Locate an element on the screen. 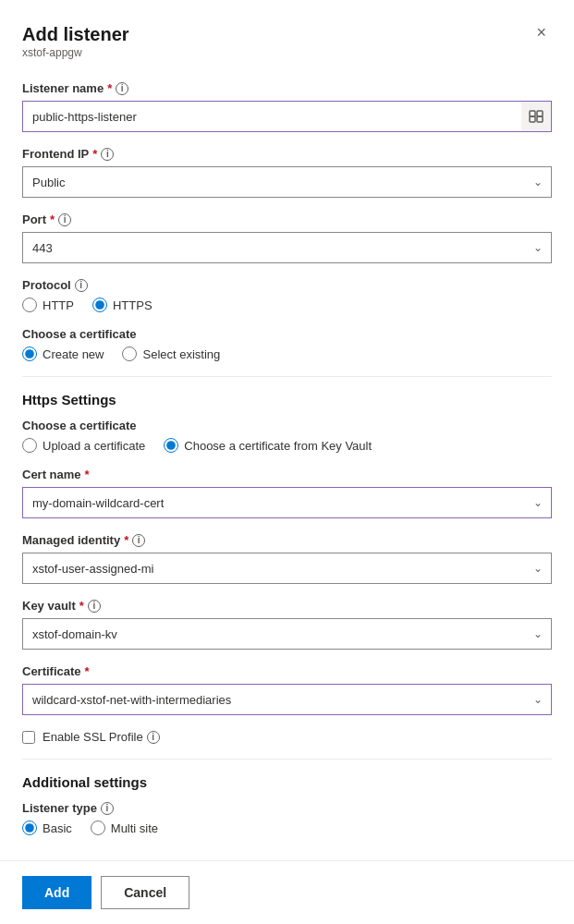 The width and height of the screenshot is (574, 924). key-vault-select: xstof-domain-kv is located at coordinates (287, 634).